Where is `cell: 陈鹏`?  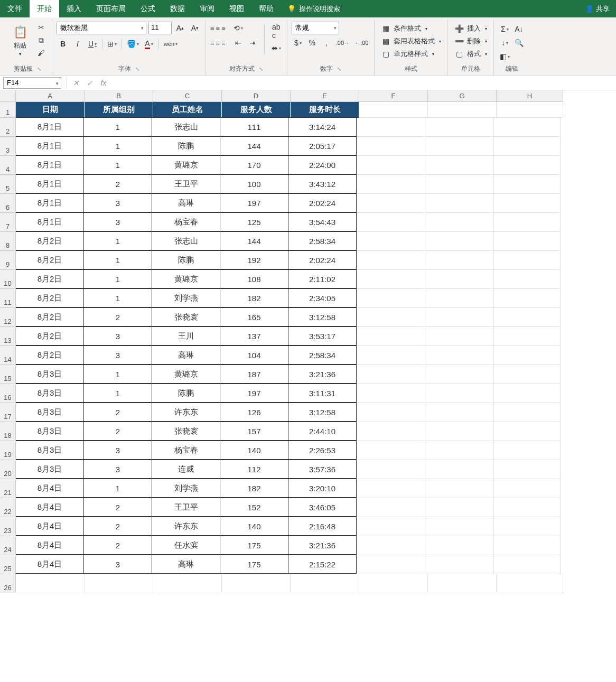 cell: 陈鹏 is located at coordinates (186, 393).